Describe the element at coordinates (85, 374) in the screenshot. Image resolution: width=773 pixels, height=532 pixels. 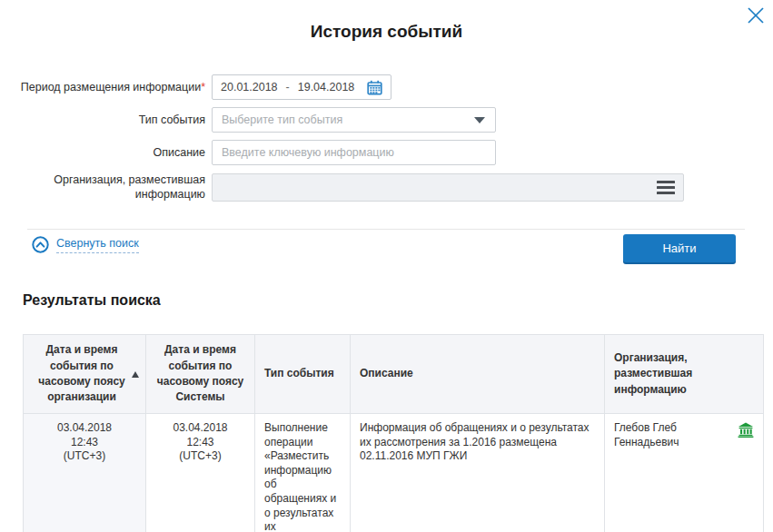
I see `column-header-org-datetime: Дата и время события по часовому поясу о…` at that location.